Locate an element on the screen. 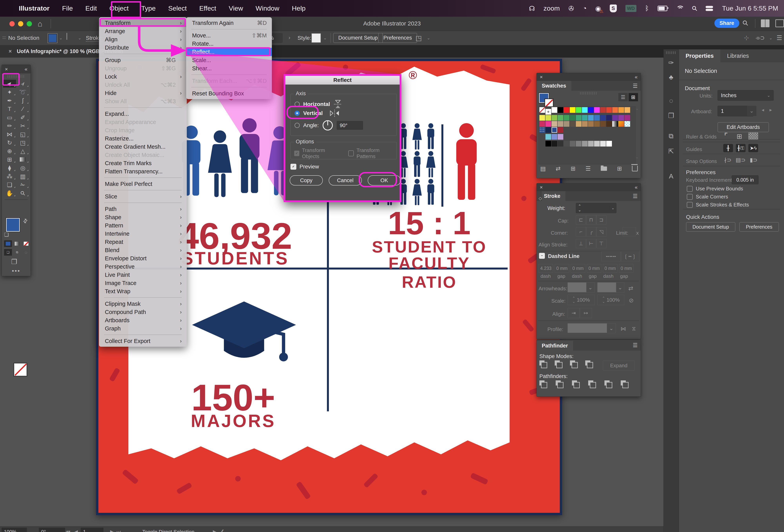 This screenshot has width=784, height=532. menu-item: Shape › is located at coordinates (143, 217).